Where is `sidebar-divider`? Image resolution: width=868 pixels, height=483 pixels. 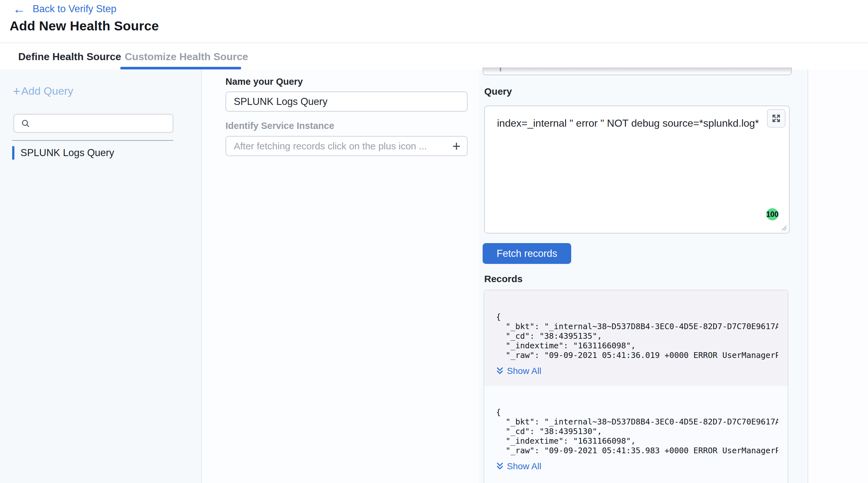 sidebar-divider is located at coordinates (93, 141).